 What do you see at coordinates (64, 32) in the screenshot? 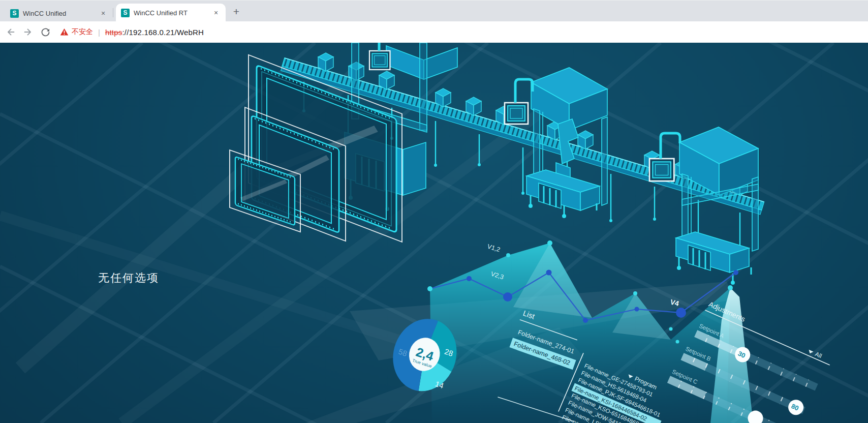
I see `warning-icon` at bounding box center [64, 32].